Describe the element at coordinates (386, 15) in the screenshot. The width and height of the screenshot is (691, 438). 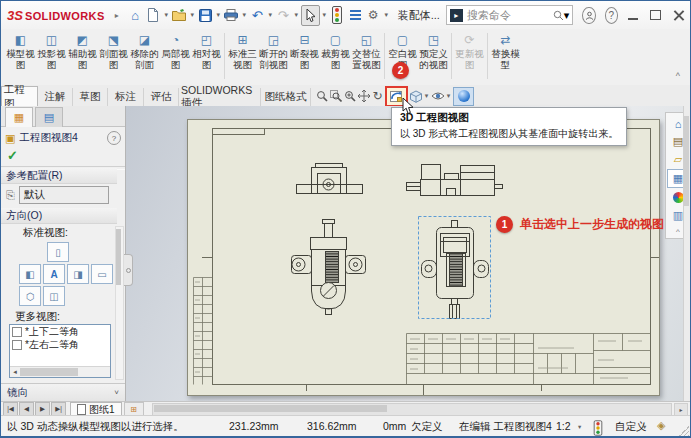
I see `options-dropdown-icon: ▾` at that location.